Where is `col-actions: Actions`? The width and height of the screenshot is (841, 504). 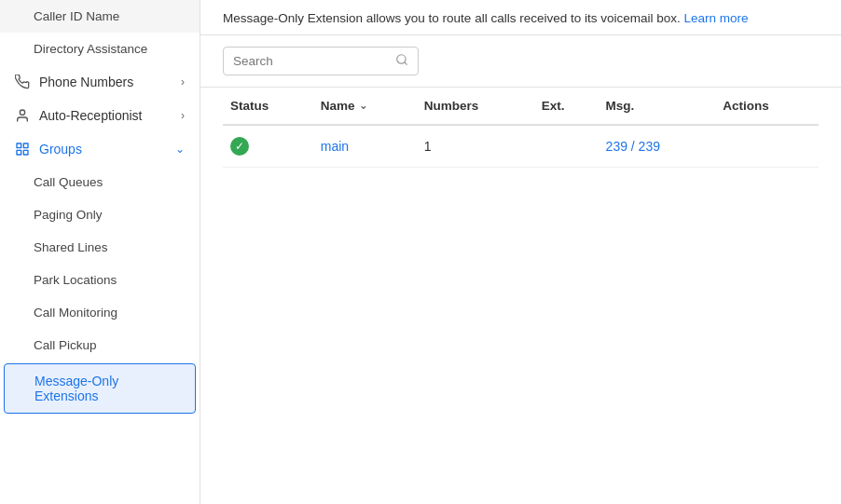 col-actions: Actions is located at coordinates (766, 106).